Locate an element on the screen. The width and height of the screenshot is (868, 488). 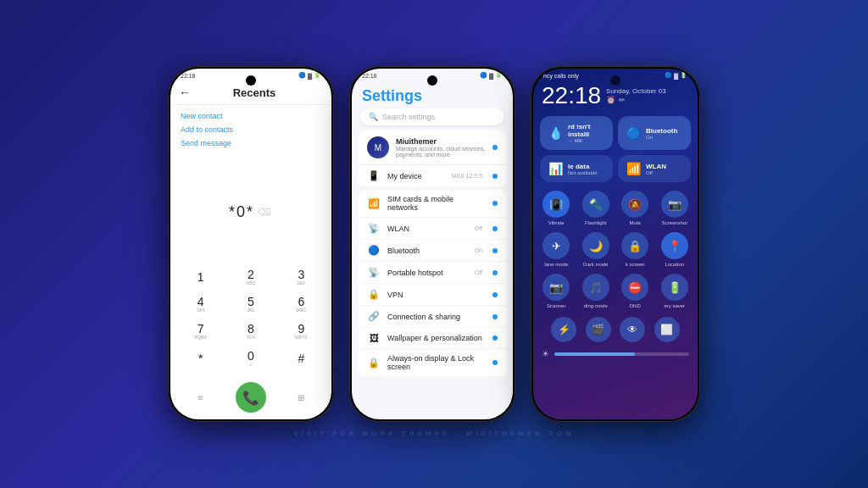
dialpad-row-3: 7PQRS 8TUV 9WXYZ is located at coordinates (251, 331).